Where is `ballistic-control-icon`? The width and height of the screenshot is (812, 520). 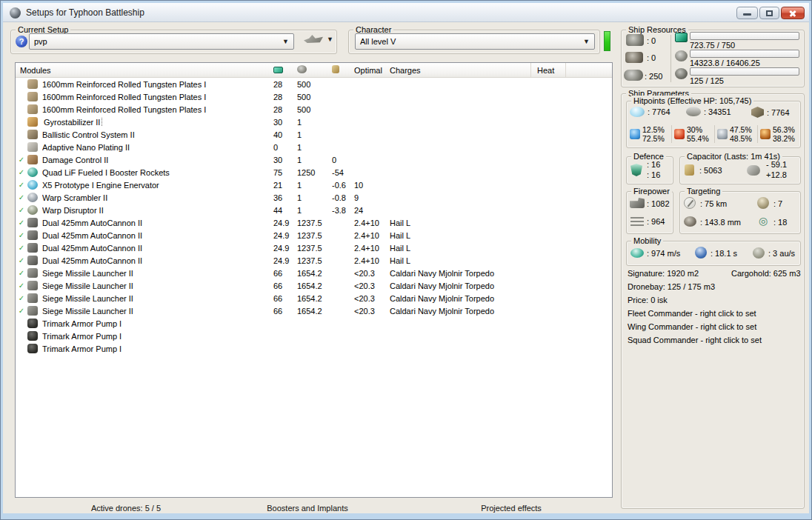 ballistic-control-icon is located at coordinates (33, 135).